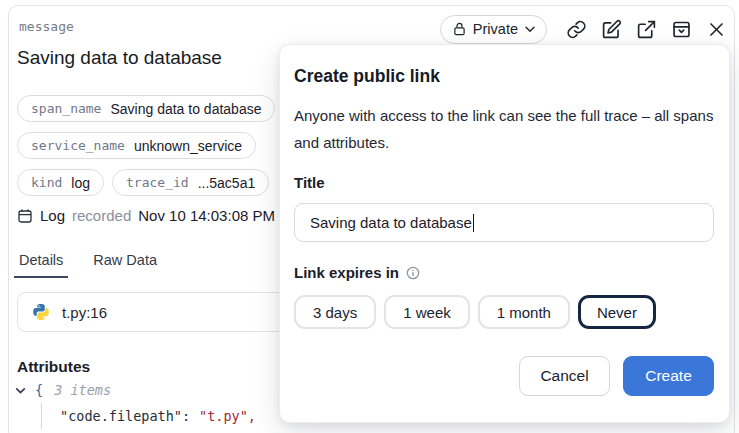 The width and height of the screenshot is (739, 433). I want to click on open-external-icon, so click(646, 29).